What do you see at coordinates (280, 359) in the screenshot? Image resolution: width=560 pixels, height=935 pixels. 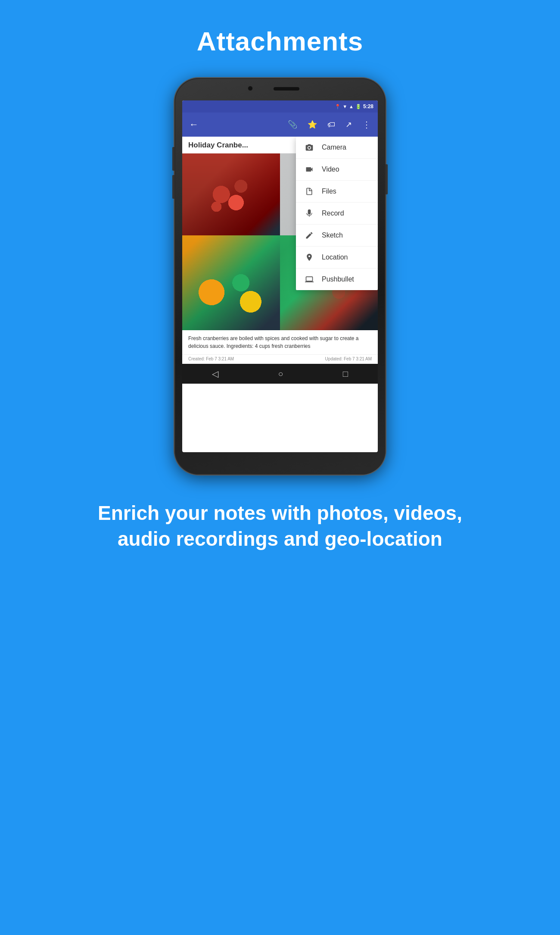 I see `timestamps-bar: Created: Feb 7 3:21 AM Updated: Feb 7 3:…` at bounding box center [280, 359].